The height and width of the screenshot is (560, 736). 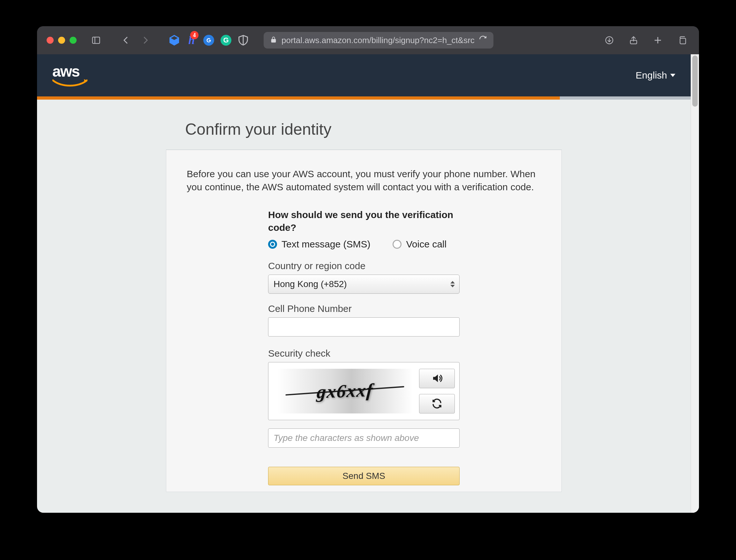 I want to click on captcha-text: gx6xxf, so click(x=345, y=391).